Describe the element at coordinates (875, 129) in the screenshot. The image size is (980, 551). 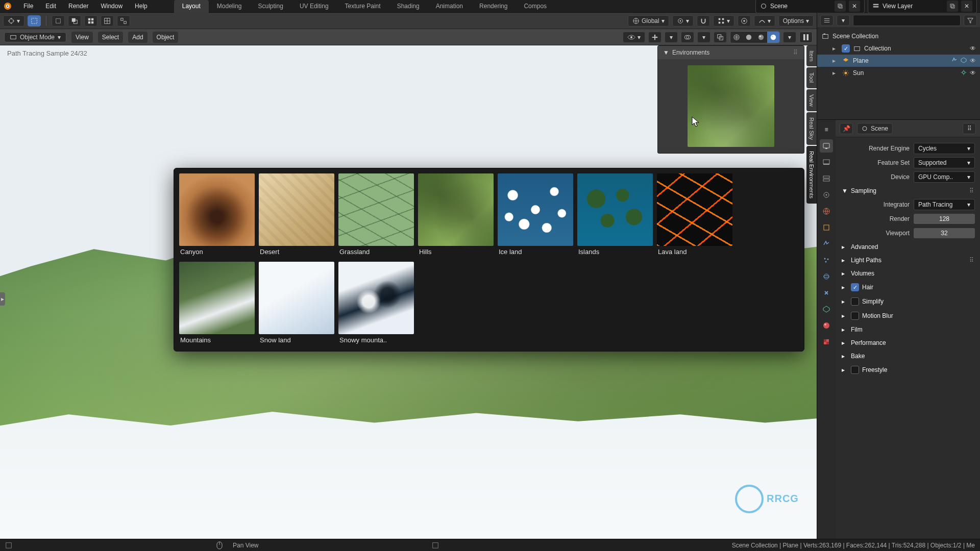
I see `properties-context: Scene` at that location.